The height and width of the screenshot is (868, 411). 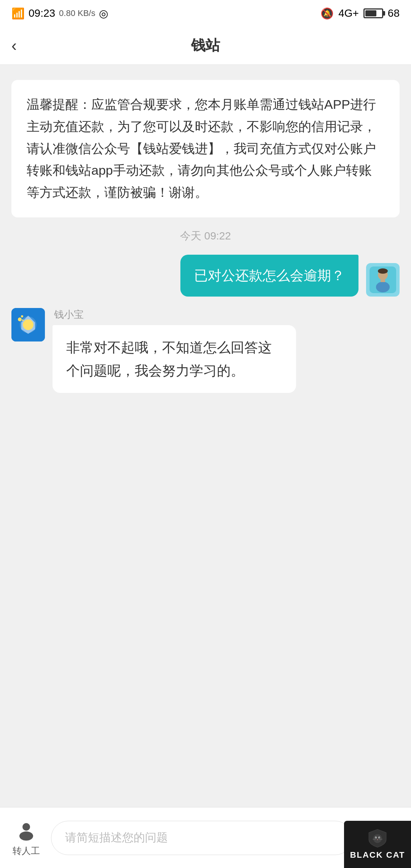 I want to click on message-input: 请简短描述您的问题, so click(x=202, y=838).